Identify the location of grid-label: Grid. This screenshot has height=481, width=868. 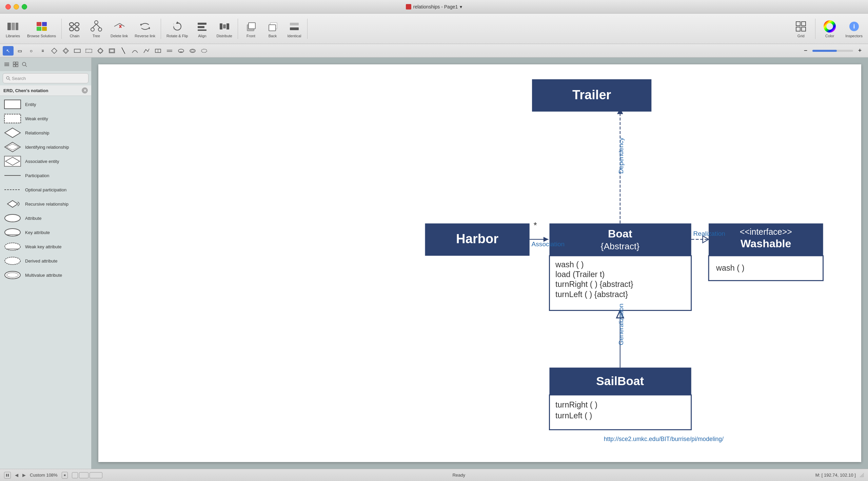
(801, 36).